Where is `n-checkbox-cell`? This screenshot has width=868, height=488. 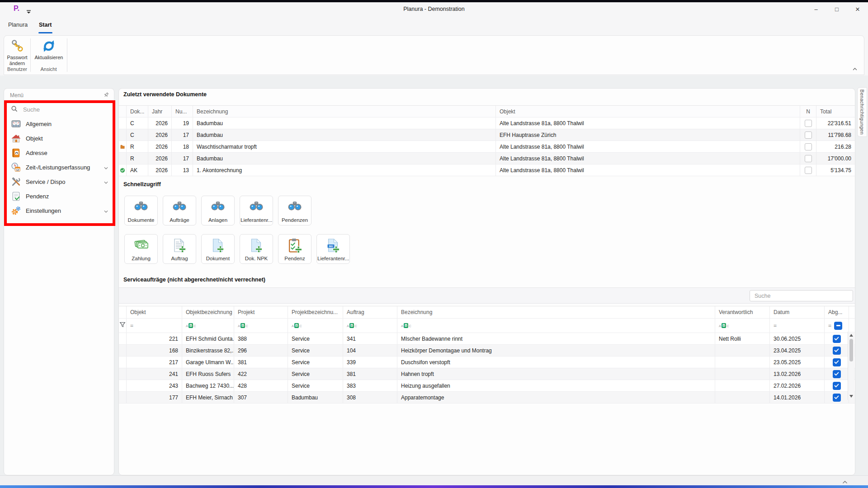
n-checkbox-cell is located at coordinates (808, 170).